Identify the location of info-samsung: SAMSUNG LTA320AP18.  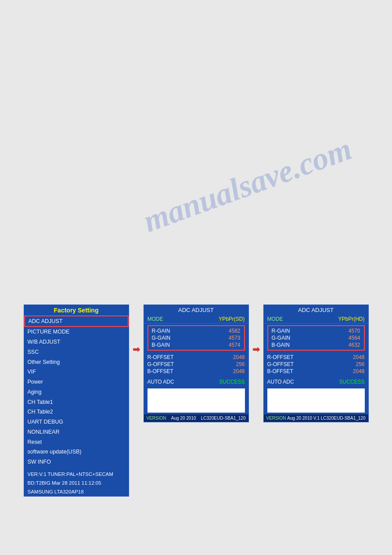
(76, 492).